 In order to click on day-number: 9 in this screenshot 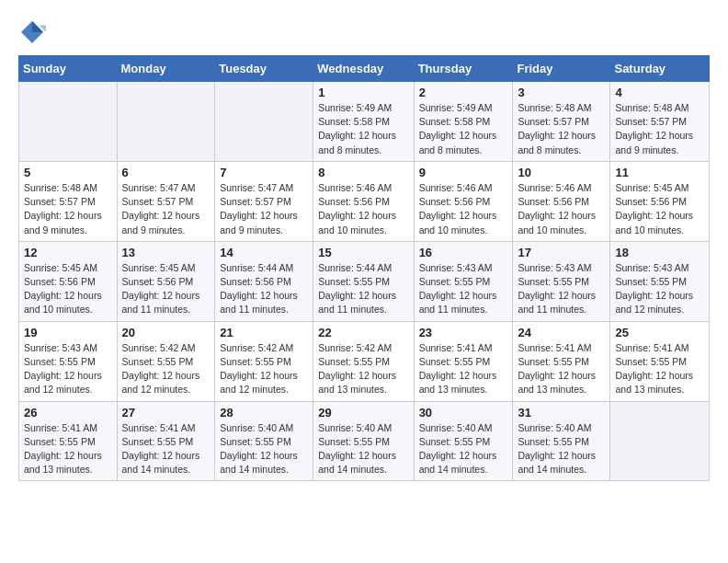, I will do `click(463, 173)`.